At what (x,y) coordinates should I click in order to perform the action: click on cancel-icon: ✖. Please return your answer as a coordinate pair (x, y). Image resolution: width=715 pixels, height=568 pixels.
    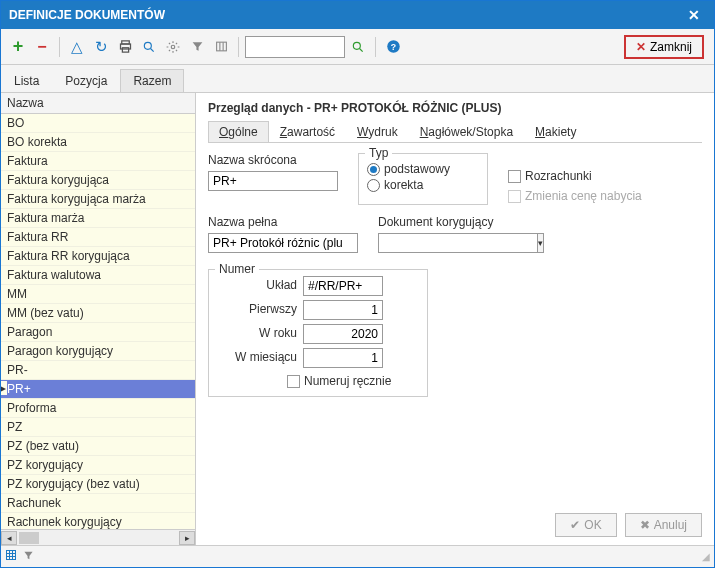
    Looking at the image, I should click on (645, 525).